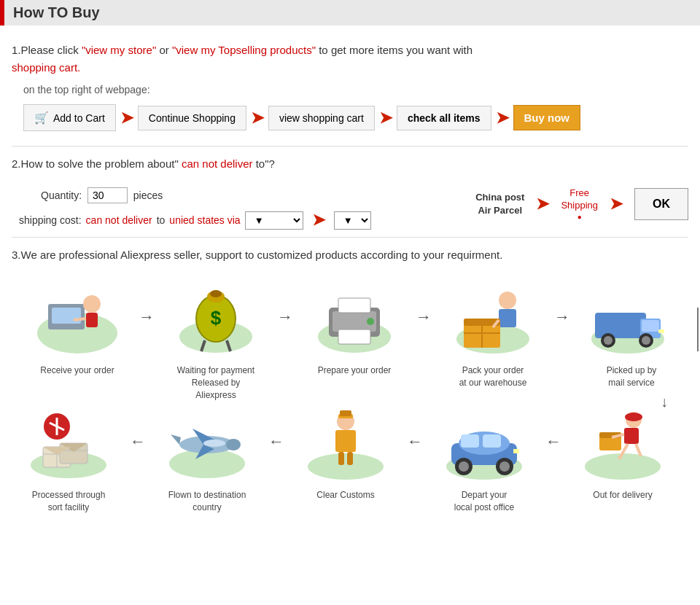  I want to click on free-icon: ●, so click(579, 217).